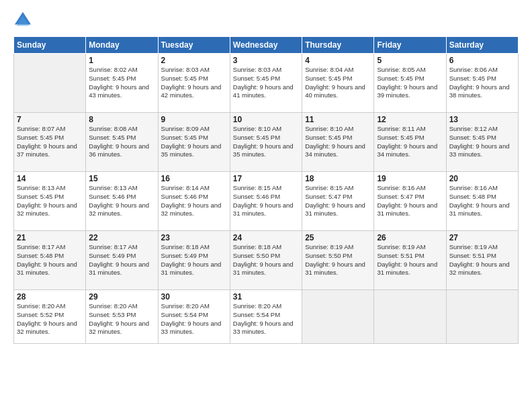 The height and width of the screenshot is (411, 532). I want to click on calendar-week-5: 28Sunrise: 8:20 AMSunset: 5:52 PMDayligh…, so click(266, 317).